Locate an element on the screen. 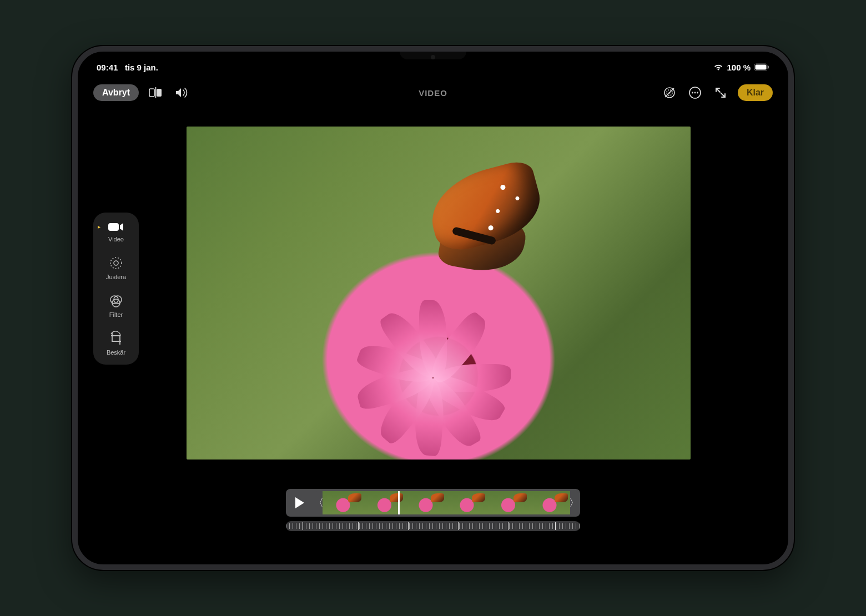  sidebar-item-label: Filter is located at coordinates (116, 315).